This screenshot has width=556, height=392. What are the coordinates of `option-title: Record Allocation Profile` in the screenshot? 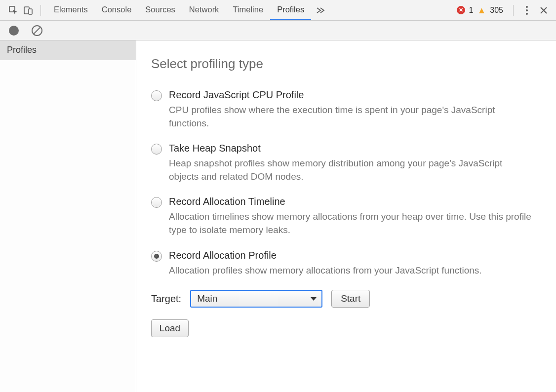 It's located at (357, 256).